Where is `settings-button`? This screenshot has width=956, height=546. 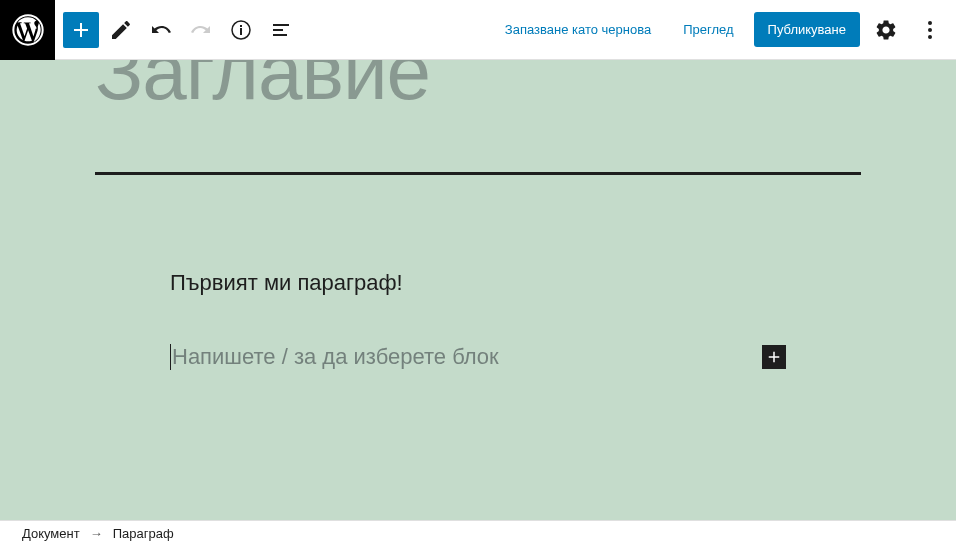 settings-button is located at coordinates (886, 30).